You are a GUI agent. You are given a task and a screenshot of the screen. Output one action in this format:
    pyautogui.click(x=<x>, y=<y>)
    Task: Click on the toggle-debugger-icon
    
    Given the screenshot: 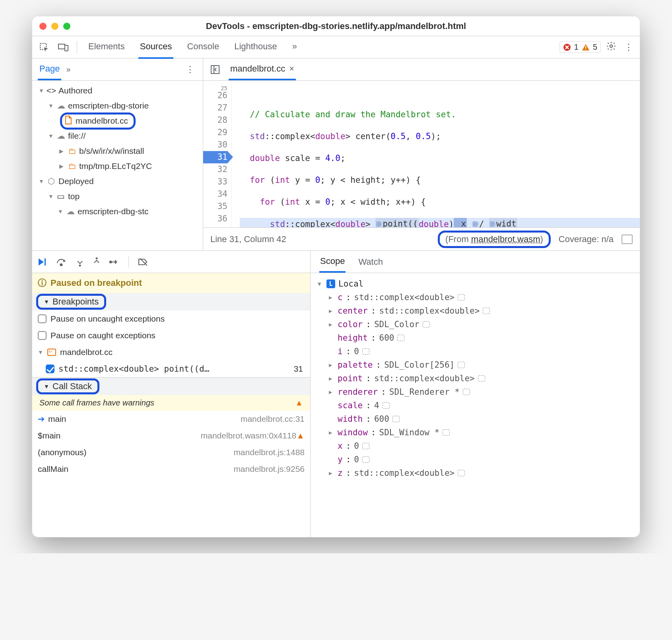 What is the action you would take?
    pyautogui.click(x=627, y=239)
    